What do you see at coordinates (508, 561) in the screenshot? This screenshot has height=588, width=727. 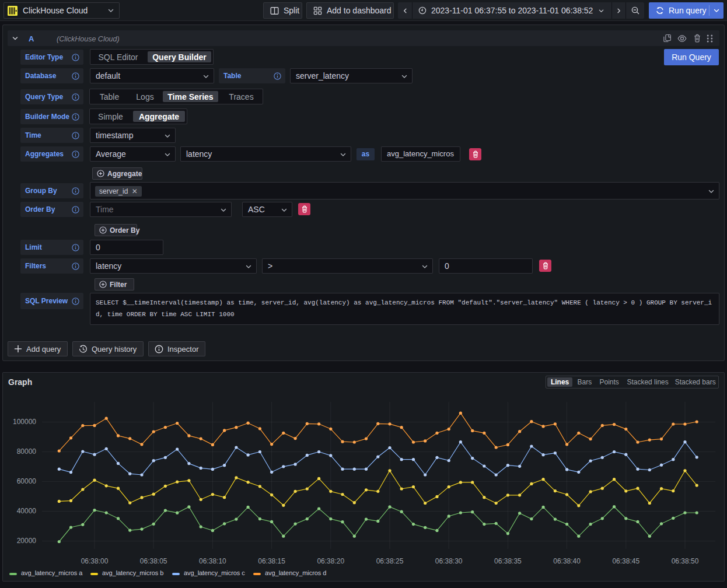 I see `svg-text: 06:38:35` at bounding box center [508, 561].